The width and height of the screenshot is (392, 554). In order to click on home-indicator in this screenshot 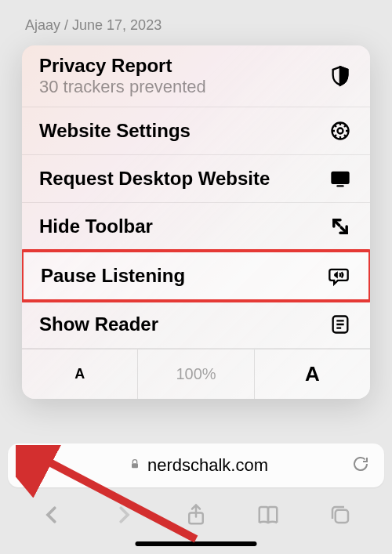, I will do `click(196, 544)`.